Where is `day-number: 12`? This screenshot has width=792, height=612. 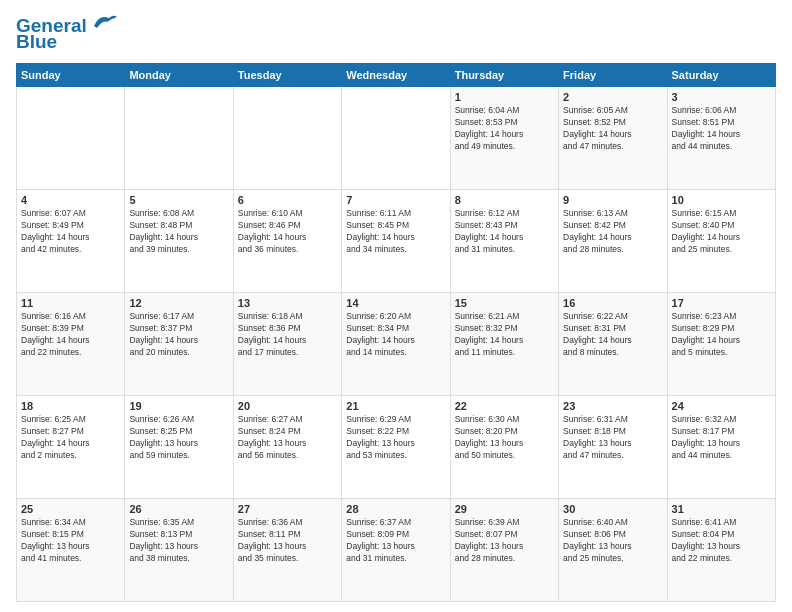 day-number: 12 is located at coordinates (178, 303).